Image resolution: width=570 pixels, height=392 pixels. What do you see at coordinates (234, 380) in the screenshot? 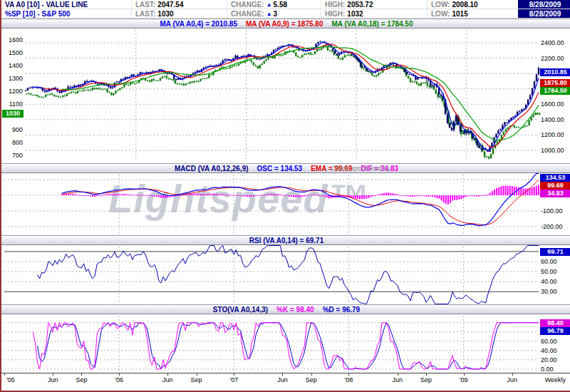
I see `time-axis-label: '07` at bounding box center [234, 380].